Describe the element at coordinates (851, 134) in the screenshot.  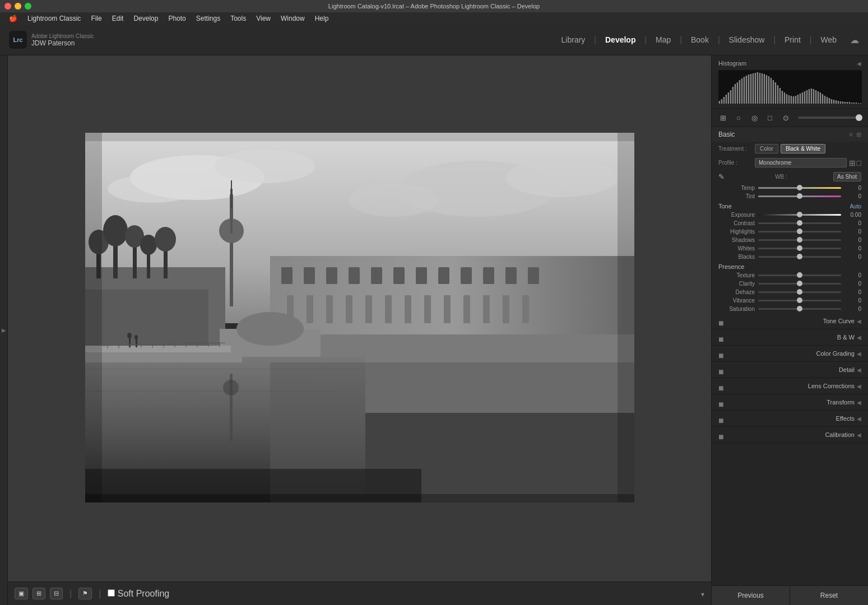
I see `basic-options-icon: ≡` at that location.